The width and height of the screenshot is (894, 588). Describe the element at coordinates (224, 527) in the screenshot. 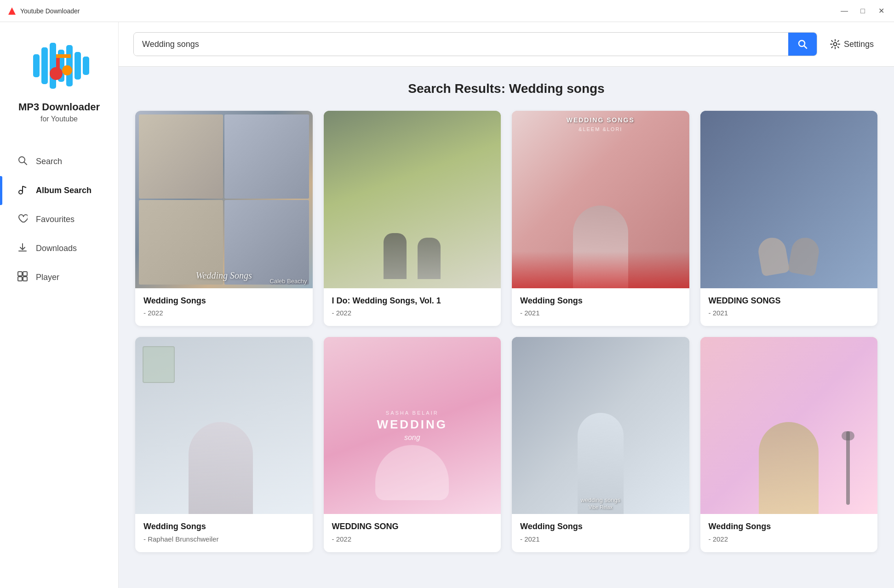

I see `album-title-5: Wedding Songs` at that location.